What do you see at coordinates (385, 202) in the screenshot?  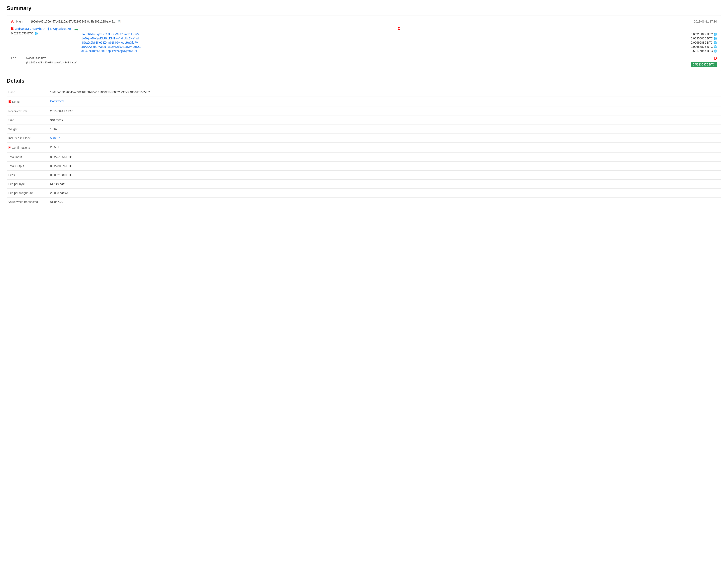 I see `detail-value: $4,057.29` at bounding box center [385, 202].